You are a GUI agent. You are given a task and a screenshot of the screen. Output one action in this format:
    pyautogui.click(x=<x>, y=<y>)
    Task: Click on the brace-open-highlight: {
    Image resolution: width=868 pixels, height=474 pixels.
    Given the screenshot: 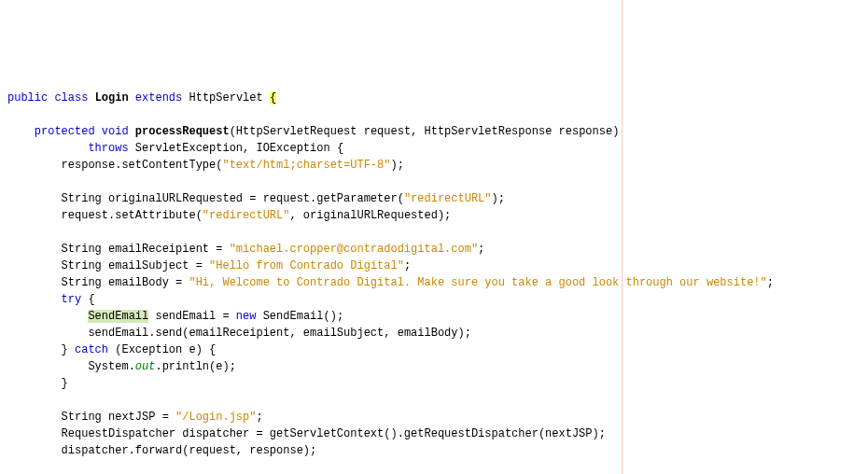 What is the action you would take?
    pyautogui.click(x=273, y=98)
    